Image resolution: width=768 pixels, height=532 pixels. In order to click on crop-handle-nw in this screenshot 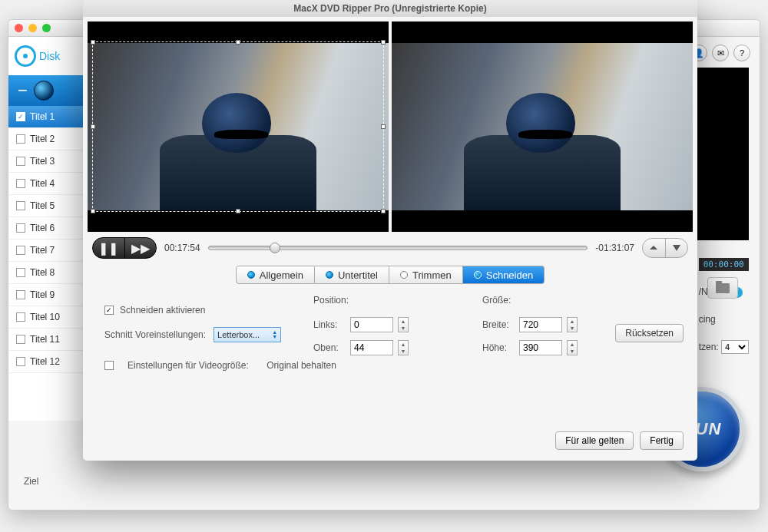, I will do `click(93, 42)`.